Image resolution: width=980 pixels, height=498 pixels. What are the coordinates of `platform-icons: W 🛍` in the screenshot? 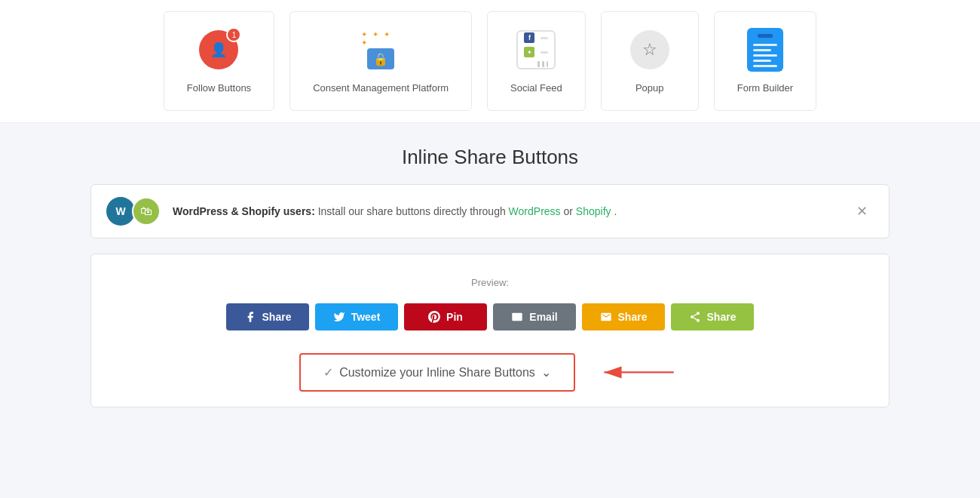 It's located at (133, 211).